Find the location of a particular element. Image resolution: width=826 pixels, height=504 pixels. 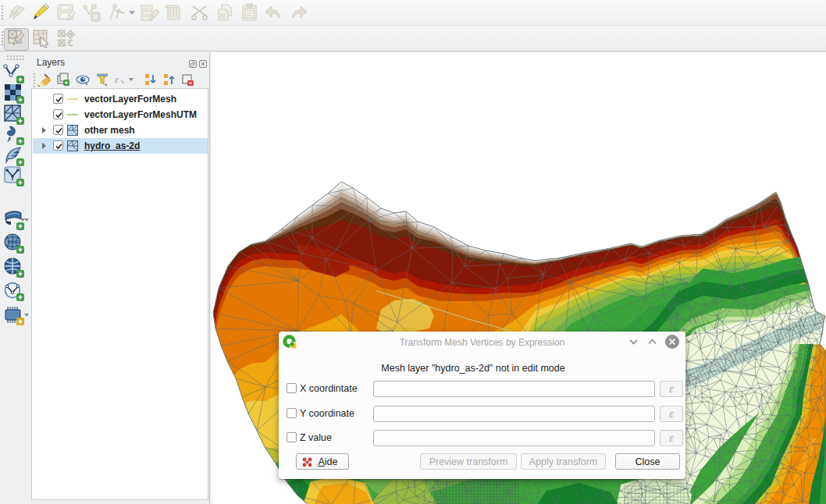

svg-text: WMS is located at coordinates (14, 242).